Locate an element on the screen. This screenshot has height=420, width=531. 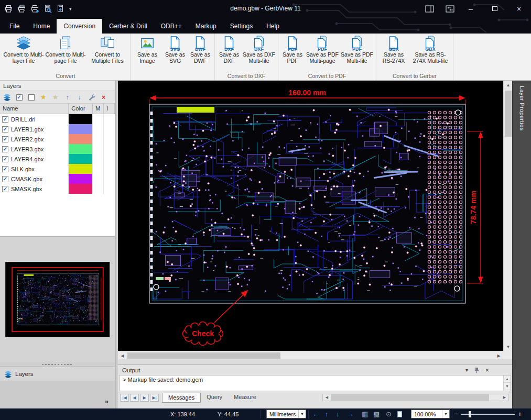
highlight-on-icon: ★ is located at coordinates (43, 97).